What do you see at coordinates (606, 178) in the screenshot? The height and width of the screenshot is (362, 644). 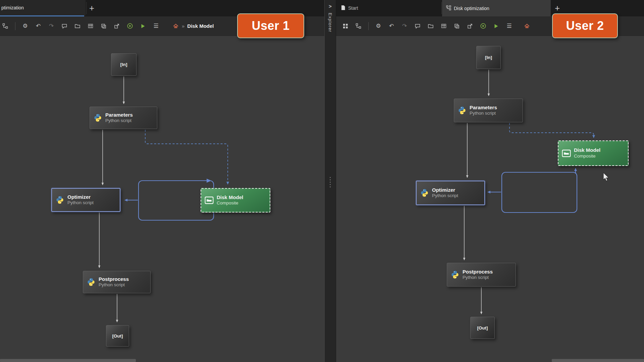 I see `mouse-cursor` at bounding box center [606, 178].